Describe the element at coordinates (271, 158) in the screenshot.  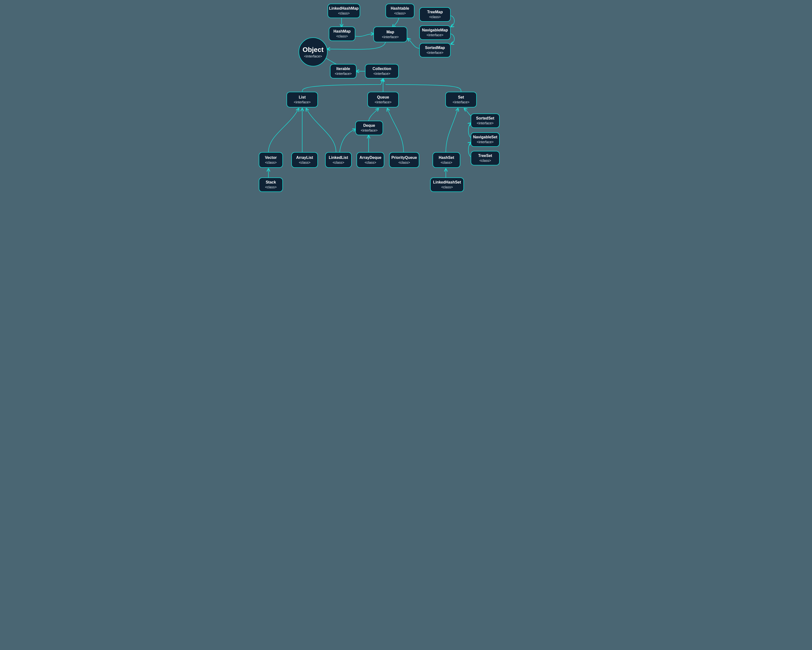
I see `node-title: Vector` at that location.